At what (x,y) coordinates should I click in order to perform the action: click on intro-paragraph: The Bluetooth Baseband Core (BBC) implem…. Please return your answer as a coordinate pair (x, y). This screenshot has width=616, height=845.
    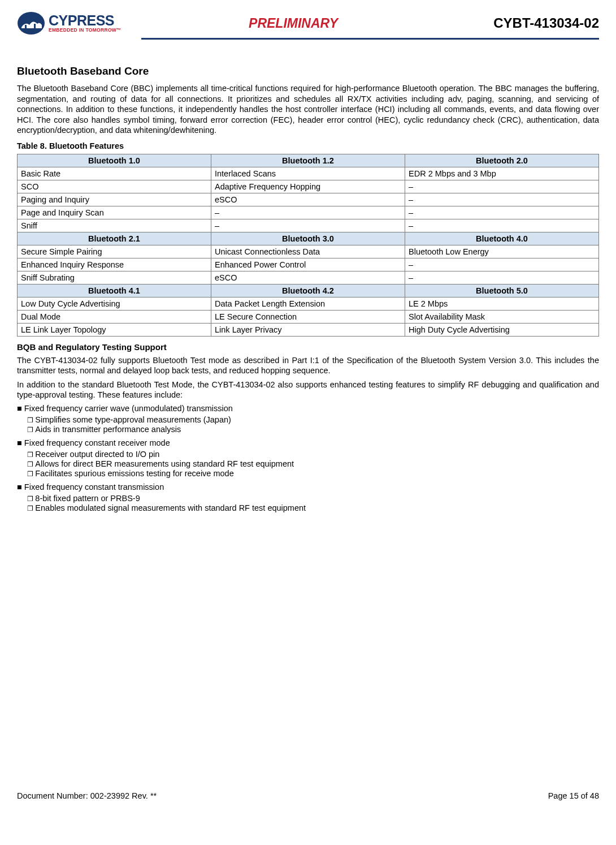
    Looking at the image, I should click on (308, 110).